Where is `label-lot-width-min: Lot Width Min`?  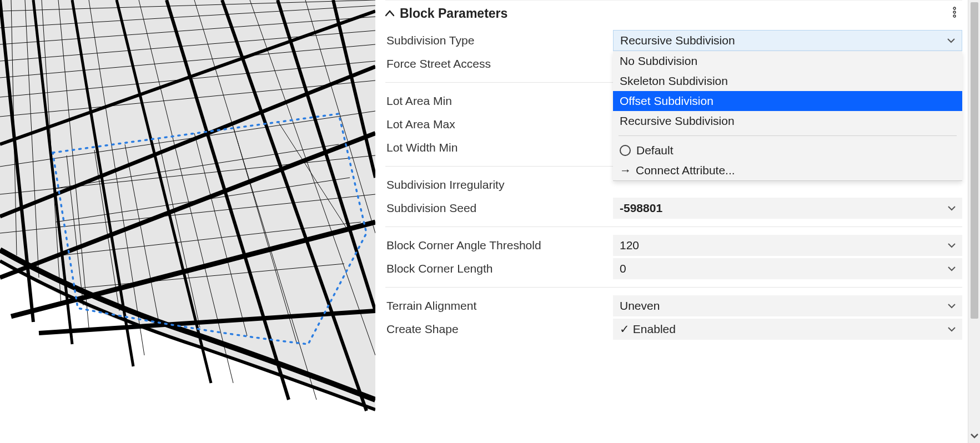 label-lot-width-min: Lot Width Min is located at coordinates (499, 148).